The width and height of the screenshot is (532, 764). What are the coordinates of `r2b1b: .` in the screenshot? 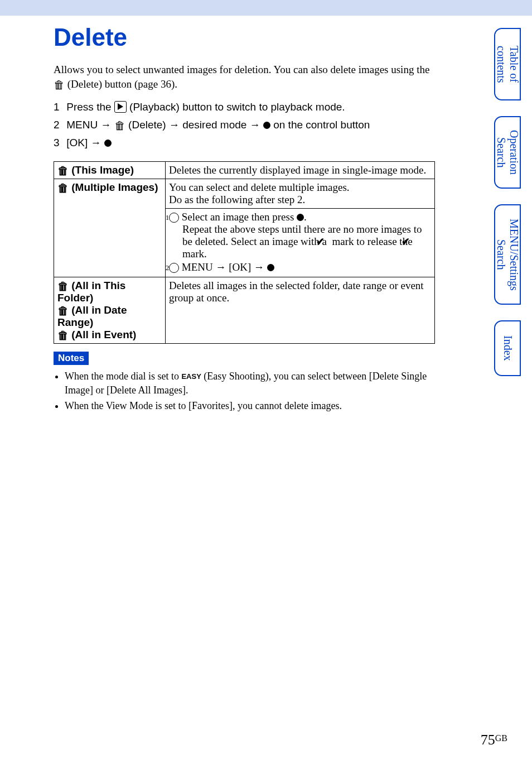 It's located at (306, 217).